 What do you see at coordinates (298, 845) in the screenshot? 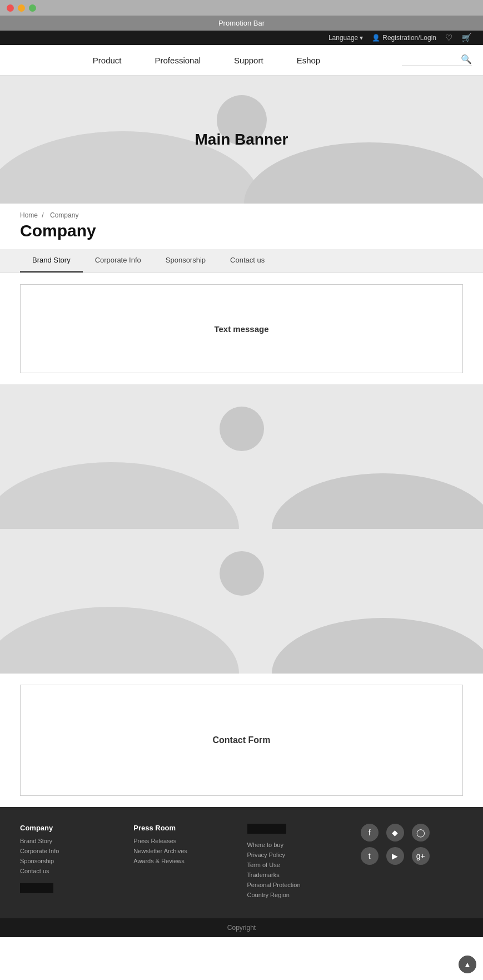
I see `footer-link-where-to-buy: Where to buy` at bounding box center [298, 845].